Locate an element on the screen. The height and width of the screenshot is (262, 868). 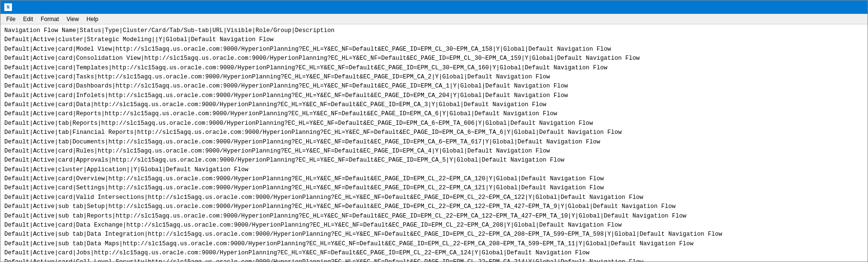
title-bar-left: N is located at coordinates (10, 7).